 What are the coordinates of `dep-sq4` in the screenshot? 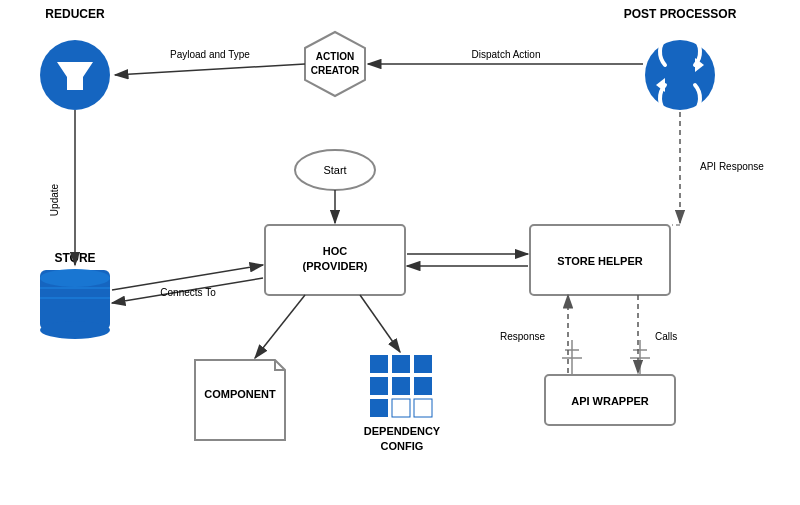 It's located at (379, 386).